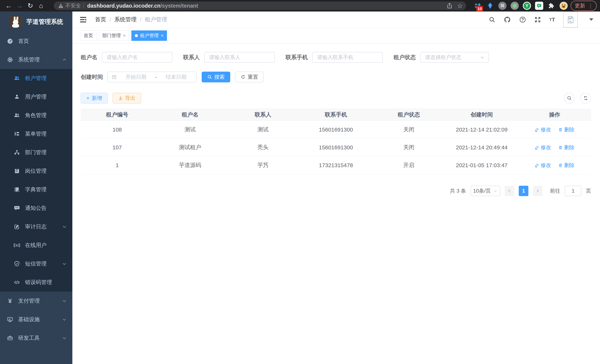  What do you see at coordinates (527, 6) in the screenshot?
I see `extension-y-icon: Y` at bounding box center [527, 6].